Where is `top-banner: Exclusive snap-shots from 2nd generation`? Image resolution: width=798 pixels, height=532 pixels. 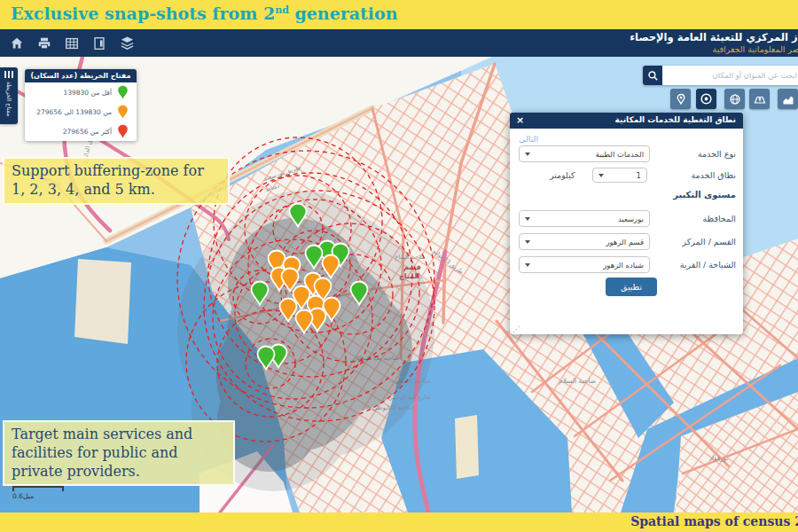 top-banner: Exclusive snap-shots from 2nd generation is located at coordinates (399, 14).